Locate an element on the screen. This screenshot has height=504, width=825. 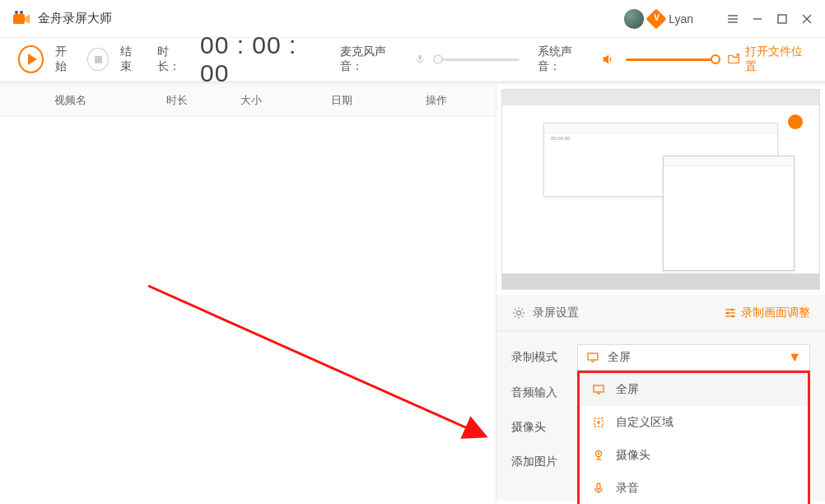
start-label: 开始 is located at coordinates (66, 59).